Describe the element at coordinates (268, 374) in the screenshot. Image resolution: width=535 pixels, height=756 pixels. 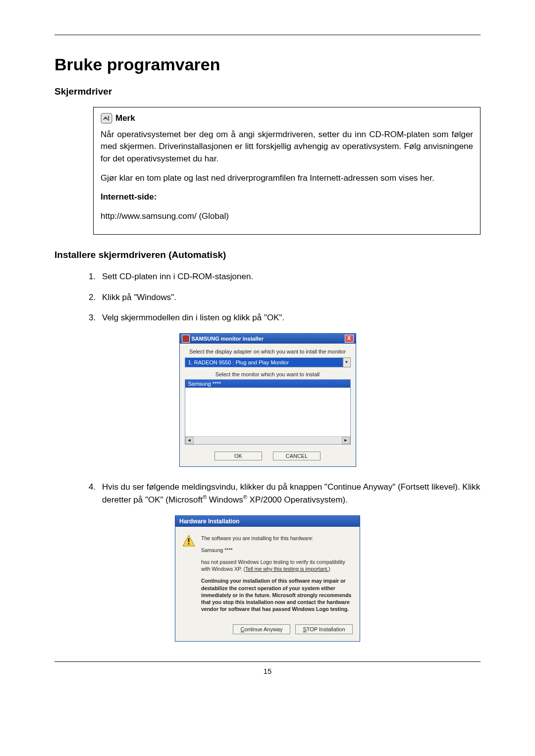
I see `installer-prompt-monitor: Select the monitor which you want to ins…` at that location.